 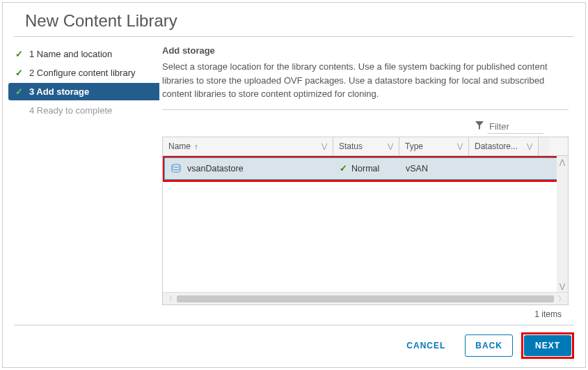 I want to click on dialog-footer: CANCEL BACK NEXT, so click(x=294, y=346).